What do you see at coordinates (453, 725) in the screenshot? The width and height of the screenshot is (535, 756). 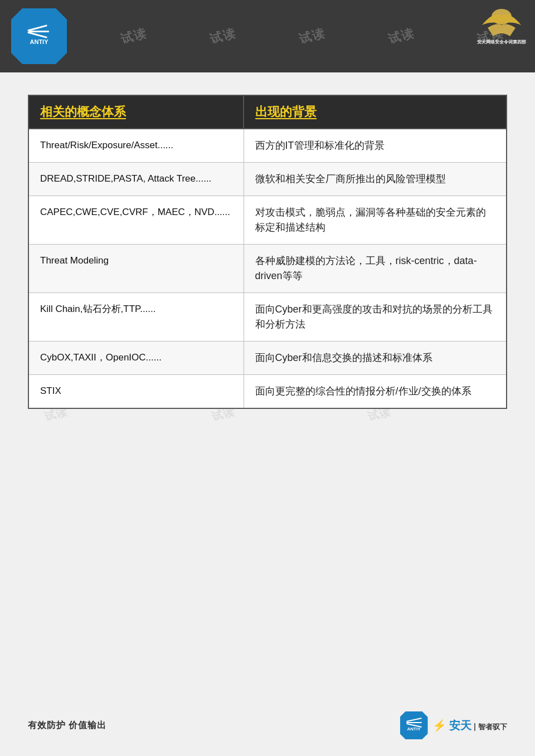 I see `footer-logo-main: ⚡ 安天` at bounding box center [453, 725].